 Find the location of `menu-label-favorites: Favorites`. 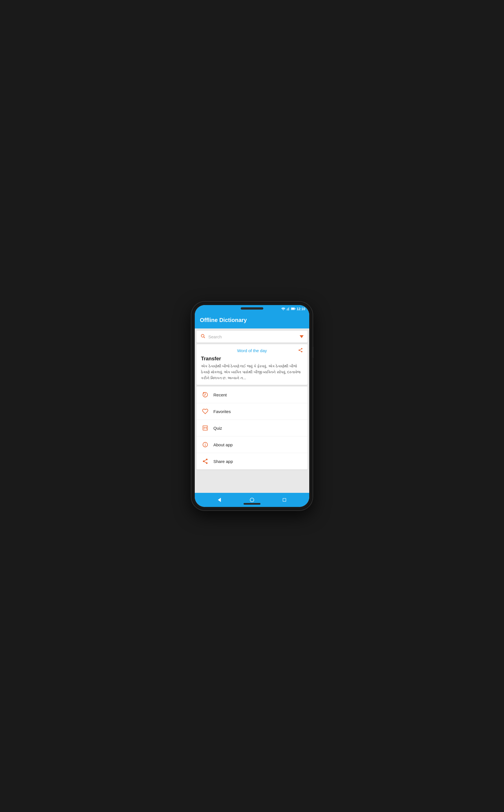

menu-label-favorites: Favorites is located at coordinates (222, 411).